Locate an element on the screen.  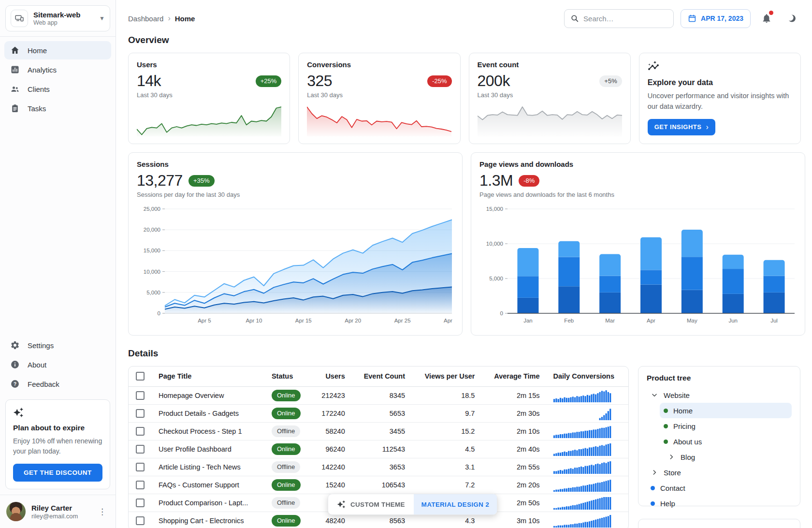
svg-text: 5,000 is located at coordinates (154, 293).